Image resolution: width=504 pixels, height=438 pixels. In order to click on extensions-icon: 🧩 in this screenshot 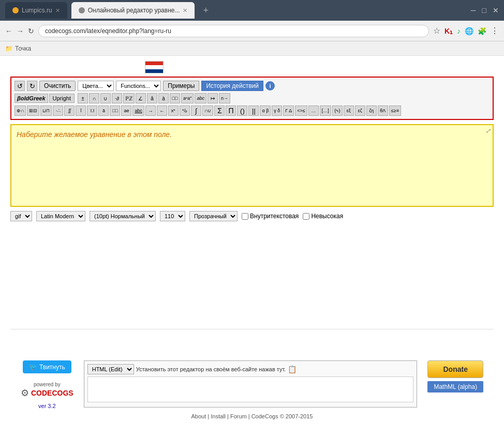, I will do `click(482, 31)`.